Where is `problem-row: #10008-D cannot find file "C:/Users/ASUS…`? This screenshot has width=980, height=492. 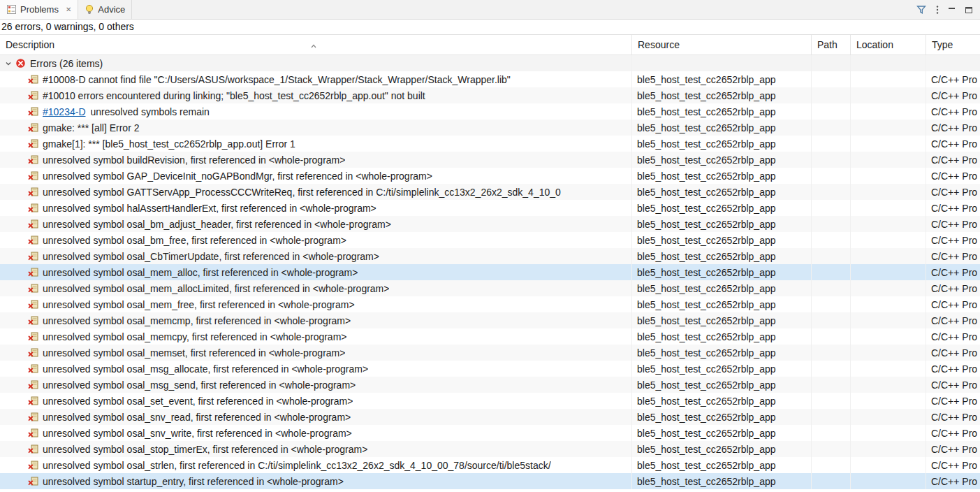 problem-row: #10008-D cannot find file "C:/Users/ASUS… is located at coordinates (490, 80).